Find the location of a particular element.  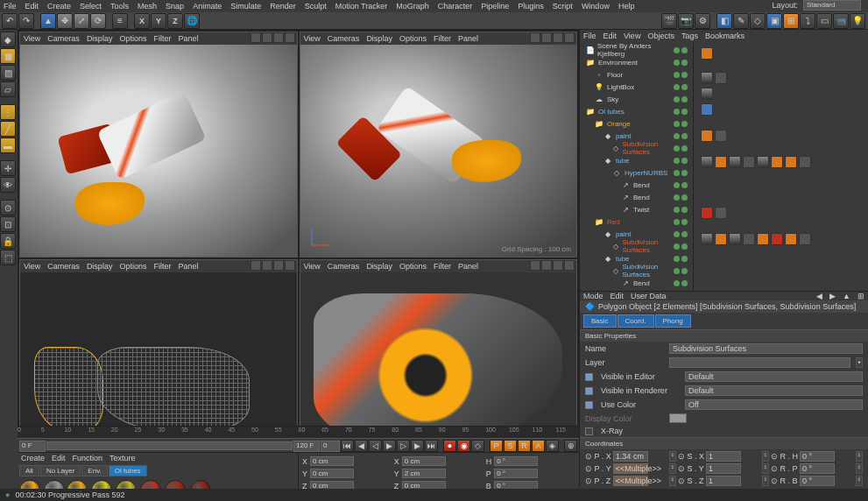

mat-tab-nolayer: No Layer is located at coordinates (60, 471).